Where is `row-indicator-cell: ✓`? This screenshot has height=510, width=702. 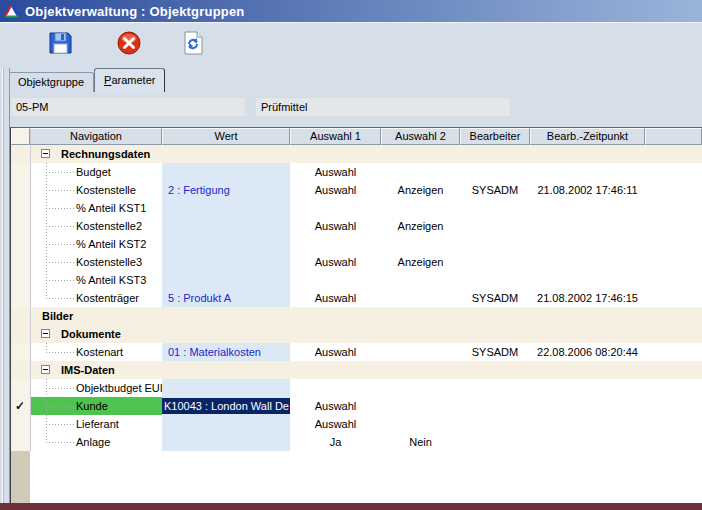
row-indicator-cell: ✓ is located at coordinates (20, 406).